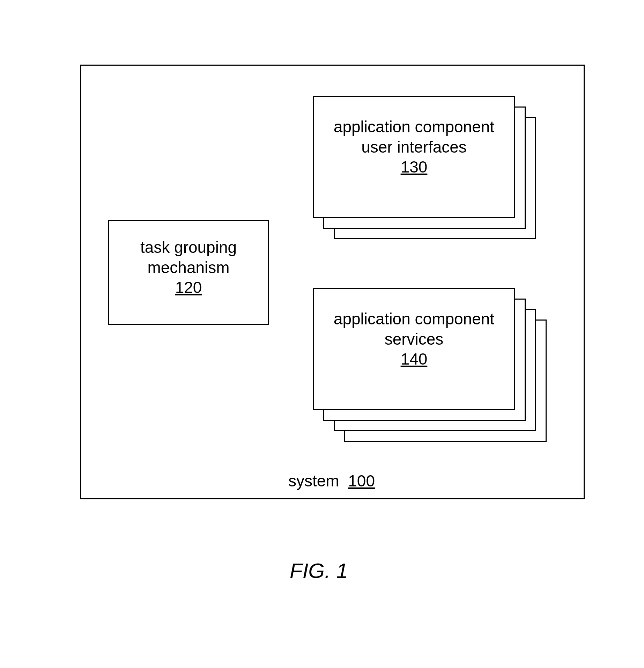  Describe the element at coordinates (319, 571) in the screenshot. I see `figure-caption: FIG. 1` at that location.